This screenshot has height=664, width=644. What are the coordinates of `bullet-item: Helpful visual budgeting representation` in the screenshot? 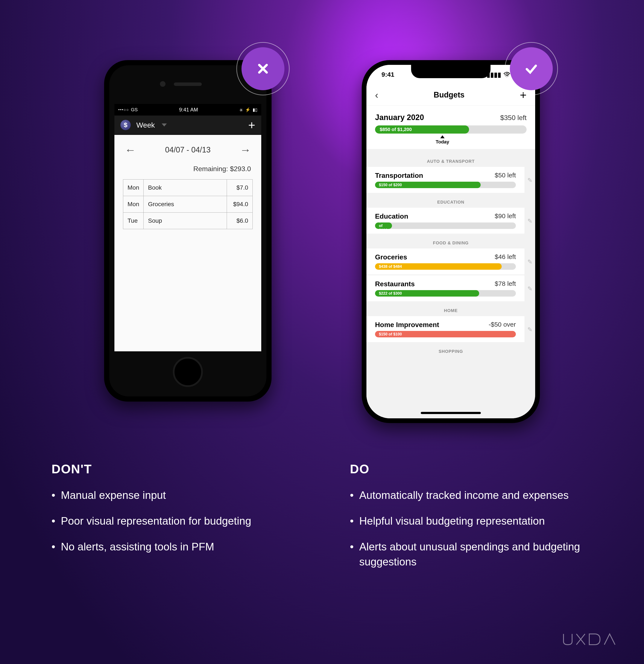 It's located at (471, 521).